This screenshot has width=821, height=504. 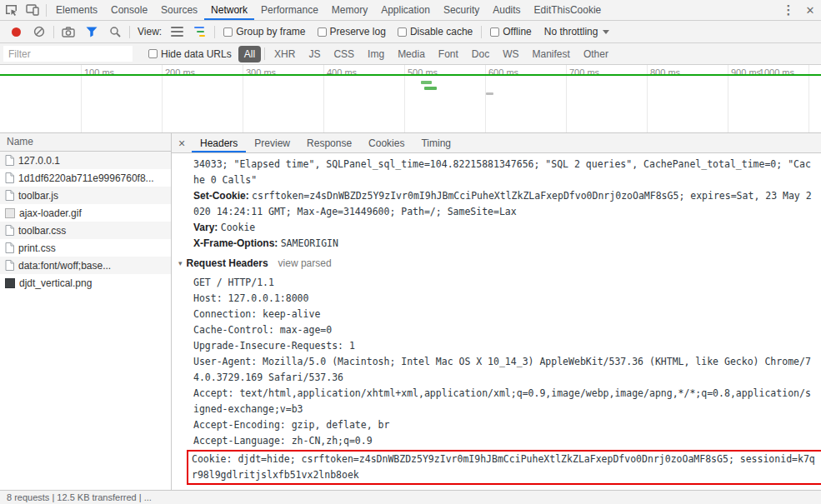 I want to click on view-label: View:, so click(x=150, y=32).